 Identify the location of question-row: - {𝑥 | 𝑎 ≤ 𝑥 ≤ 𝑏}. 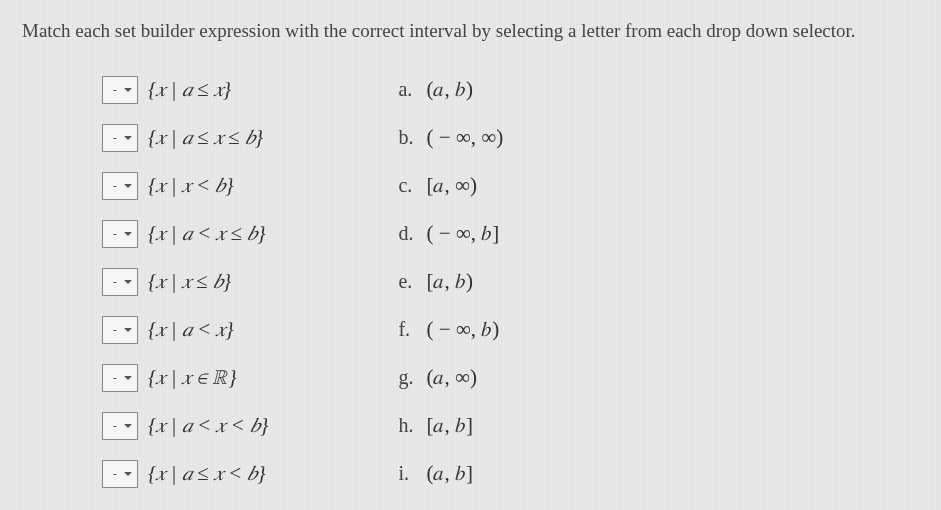
(185, 138).